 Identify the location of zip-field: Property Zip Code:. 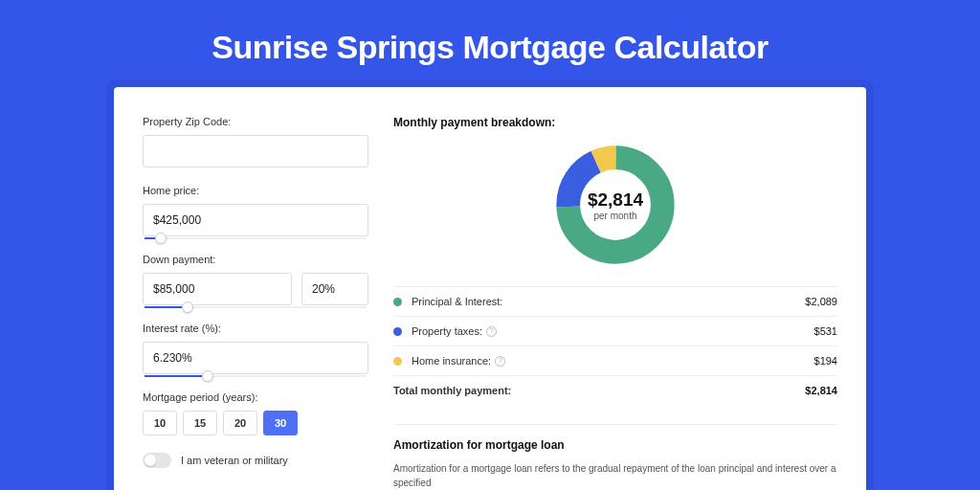
(256, 142).